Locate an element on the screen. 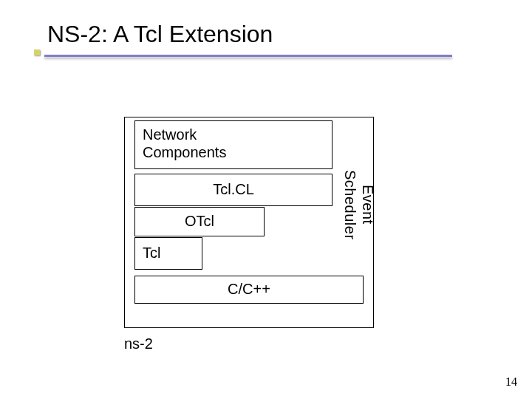 The image size is (532, 399). cpp-label: C/C++ is located at coordinates (249, 289).